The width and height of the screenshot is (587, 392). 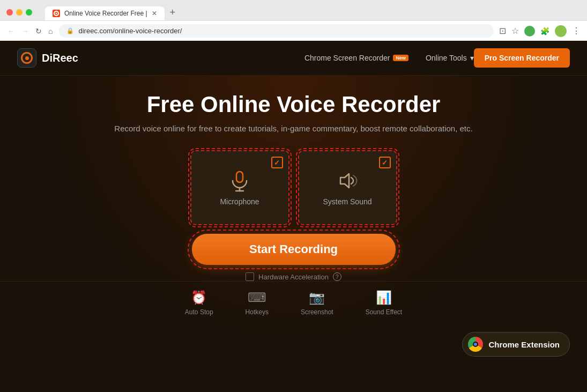 What do you see at coordinates (401, 58) in the screenshot?
I see `new-badge: New` at bounding box center [401, 58].